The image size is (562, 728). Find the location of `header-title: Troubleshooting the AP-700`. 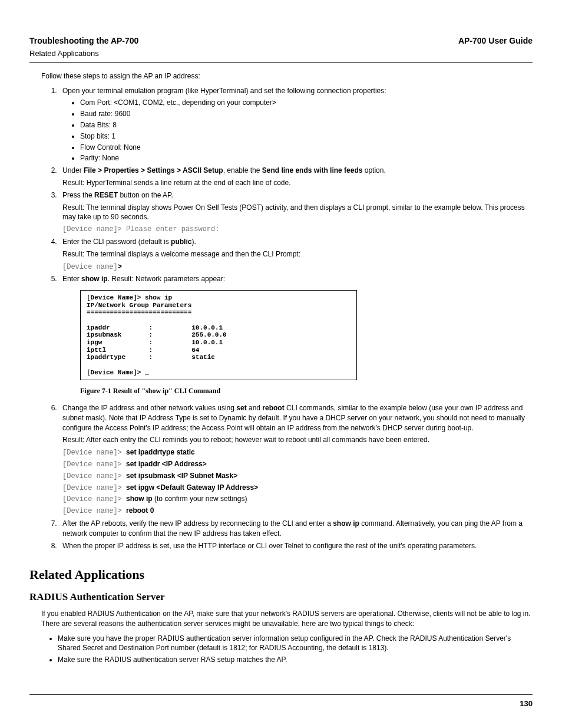

header-title: Troubleshooting the AP-700 is located at coordinates (84, 41).